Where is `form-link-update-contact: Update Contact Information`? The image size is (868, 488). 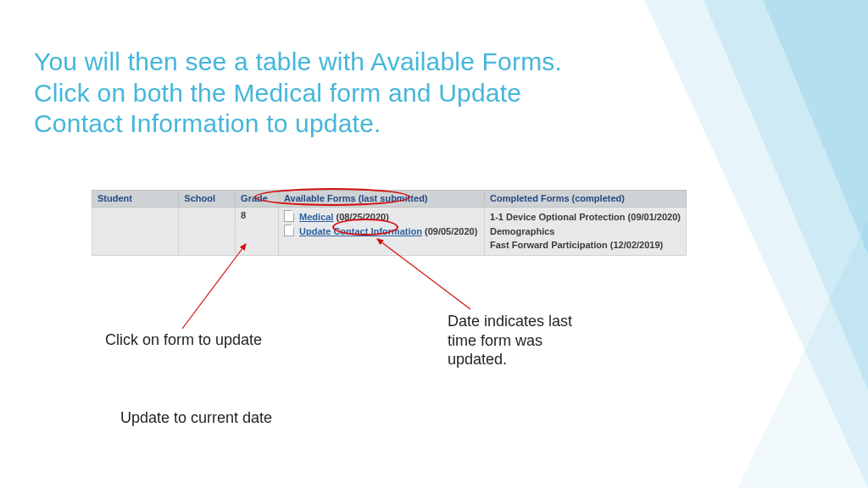
form-link-update-contact: Update Contact Information is located at coordinates (361, 231).